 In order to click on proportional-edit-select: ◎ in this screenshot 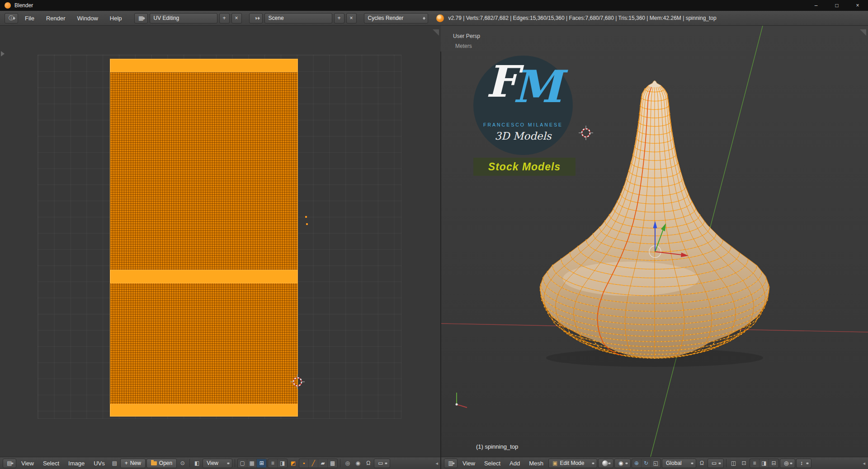, I will do `click(788, 464)`.